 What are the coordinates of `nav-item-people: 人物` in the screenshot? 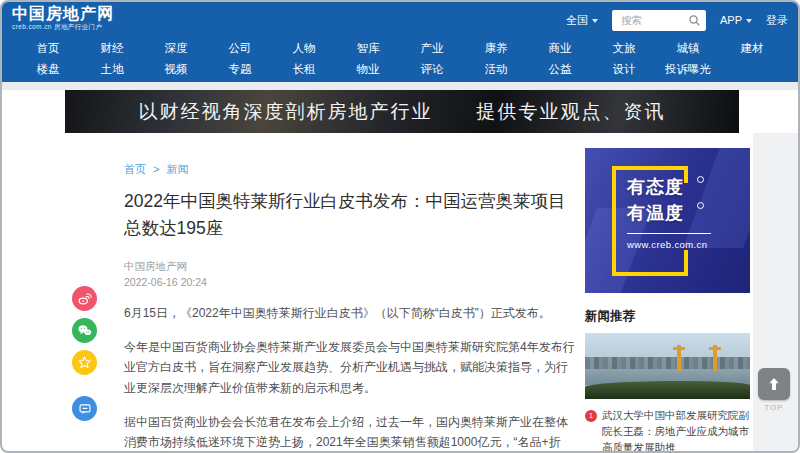 It's located at (304, 48).